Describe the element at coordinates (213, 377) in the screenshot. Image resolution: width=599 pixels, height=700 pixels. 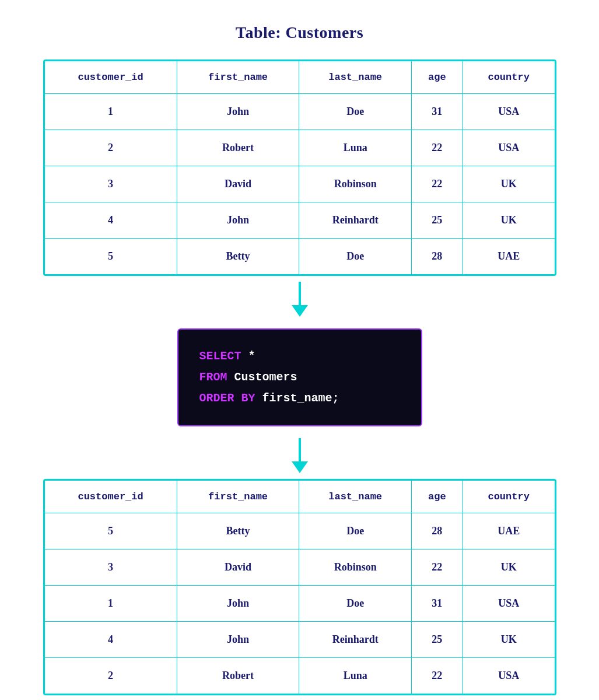
I see `sql-keyword-from: FROM` at that location.